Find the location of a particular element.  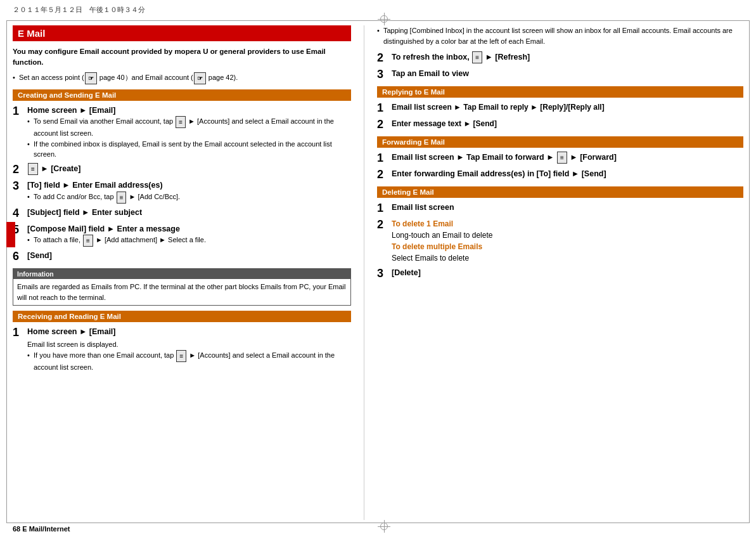

step-del-content-1: Email list screen is located at coordinates (568, 208).